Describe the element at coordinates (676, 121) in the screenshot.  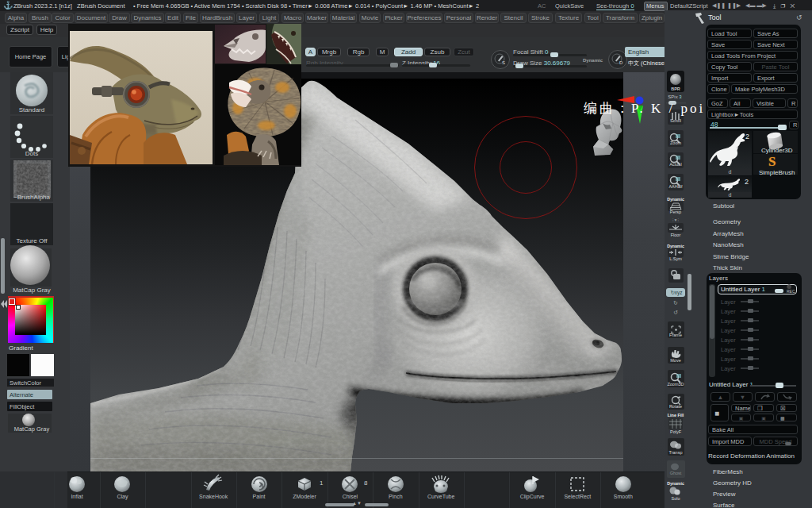
I see `svg-text: Scroll` at that location.